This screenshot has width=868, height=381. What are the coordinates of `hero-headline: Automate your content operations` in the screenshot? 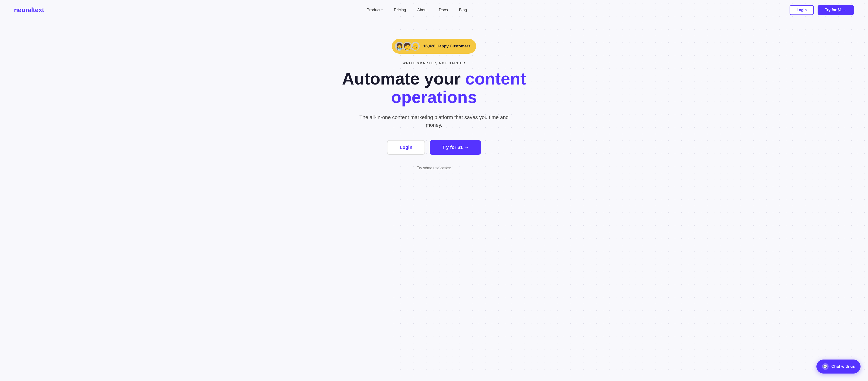 It's located at (434, 88).